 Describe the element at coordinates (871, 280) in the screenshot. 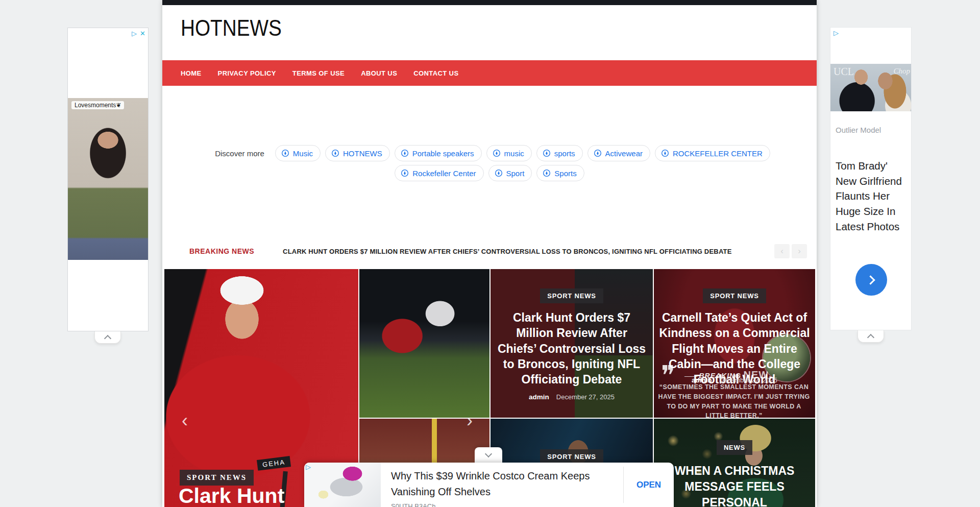

I see `ad-cta-button` at that location.